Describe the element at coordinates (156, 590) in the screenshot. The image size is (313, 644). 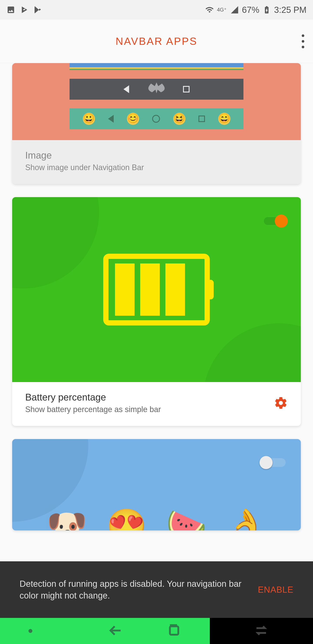
I see `snackbar: Detection of running apps is disabled. Y…` at that location.